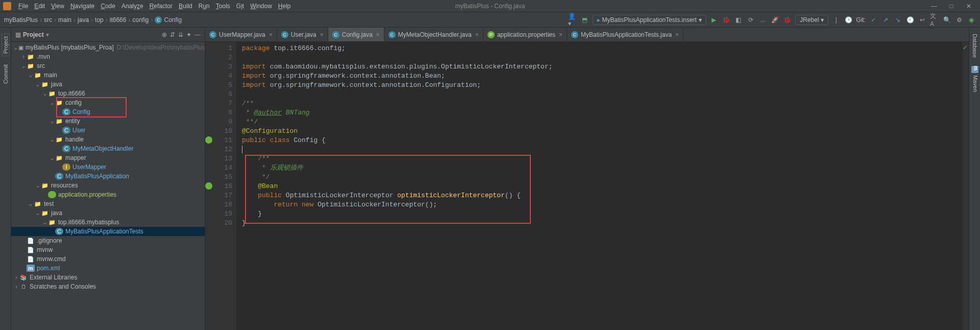  Describe the element at coordinates (118, 20) in the screenshot. I see `bc-it6666: it6666` at that location.